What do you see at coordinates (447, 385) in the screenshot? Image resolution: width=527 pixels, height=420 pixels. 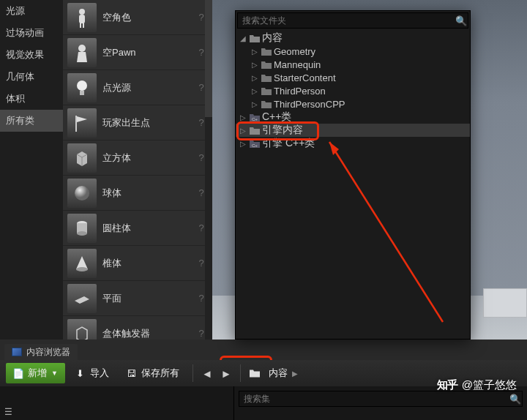 I see `zhihu-logo: 知乎` at bounding box center [447, 385].